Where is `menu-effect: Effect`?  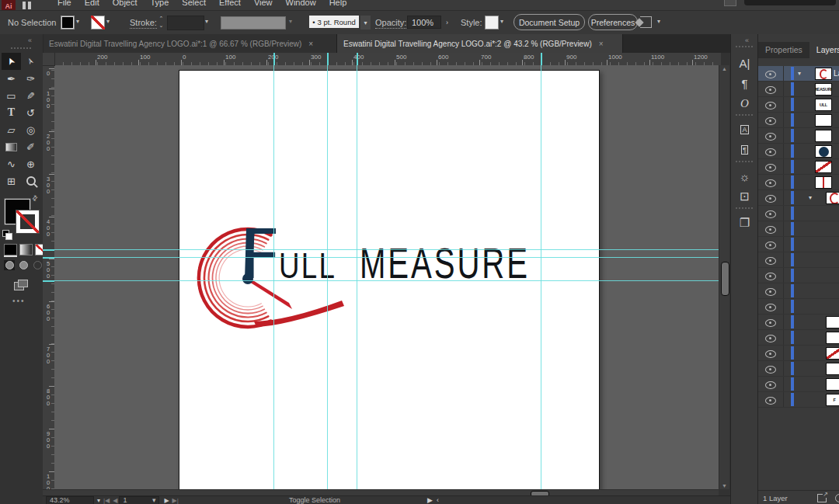 menu-effect: Effect is located at coordinates (230, 5).